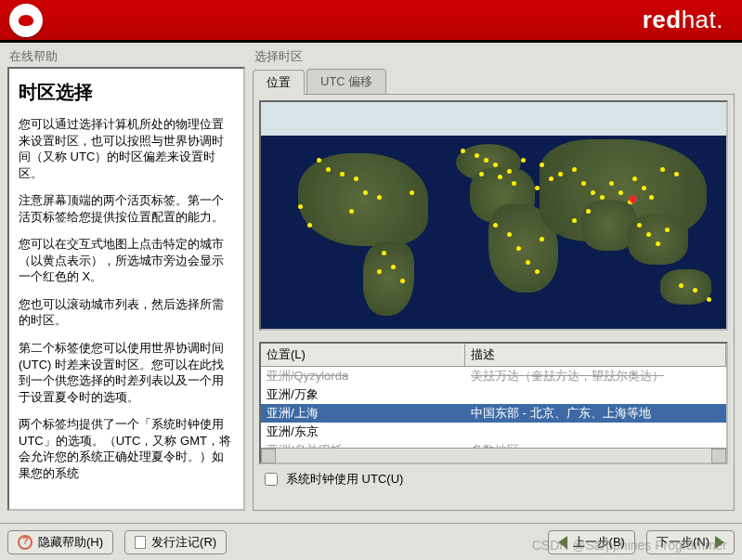  I want to click on timezone-panel-label: 选择时区, so click(494, 57).